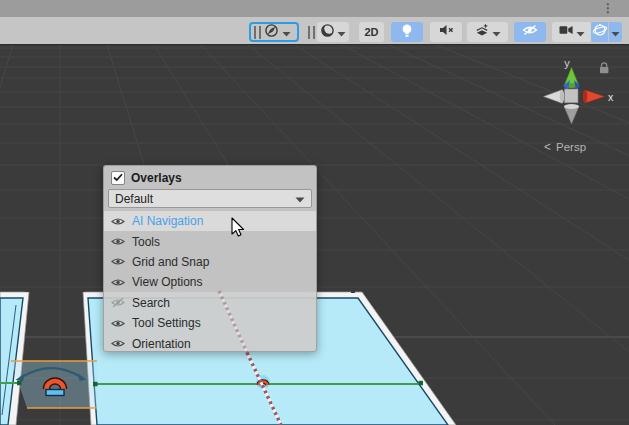 The height and width of the screenshot is (425, 629). What do you see at coordinates (571, 147) in the screenshot?
I see `persp-text: Persp` at bounding box center [571, 147].